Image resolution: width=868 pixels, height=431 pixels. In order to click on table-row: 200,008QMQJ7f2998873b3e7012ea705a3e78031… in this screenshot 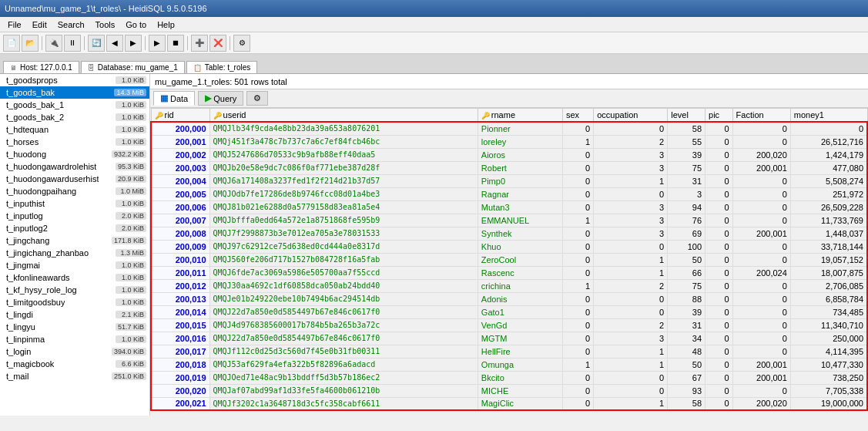, I will do `click(509, 233)`.